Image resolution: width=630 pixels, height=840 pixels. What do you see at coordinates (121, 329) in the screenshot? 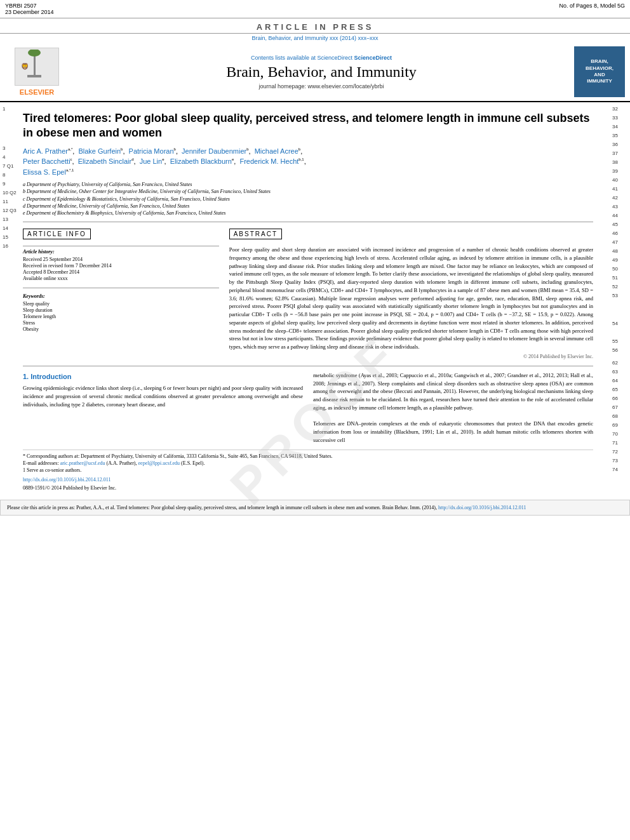
I see `keyword-5: Obesity` at bounding box center [121, 329].